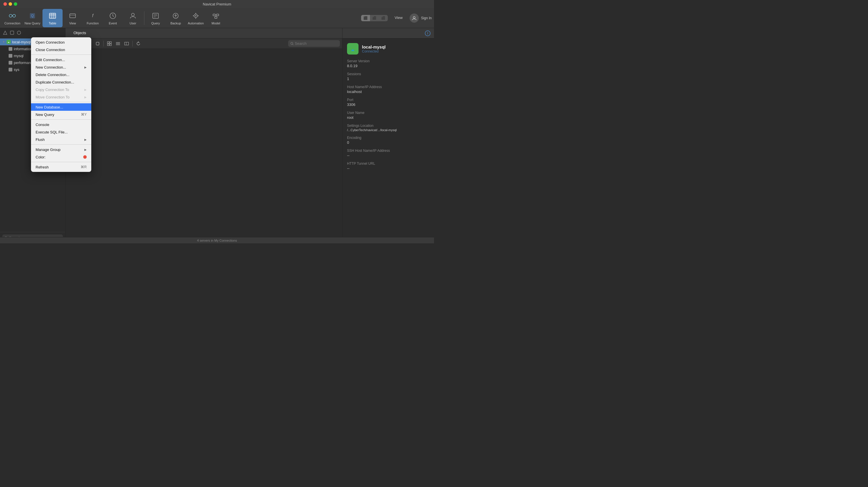 This screenshot has height=487, width=868. What do you see at coordinates (204, 44) in the screenshot?
I see `objects-toolbar` at bounding box center [204, 44].